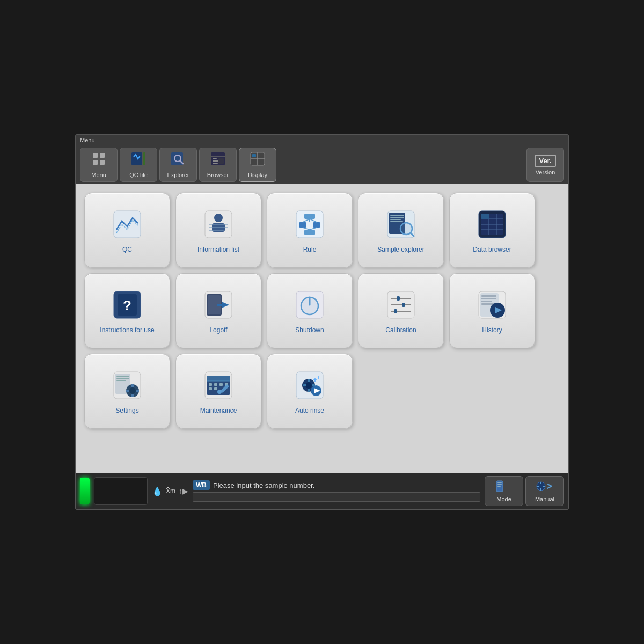 Image resolution: width=644 pixels, height=644 pixels. What do you see at coordinates (127, 311) in the screenshot?
I see `tile-instructions: ? Instructions for use` at bounding box center [127, 311].